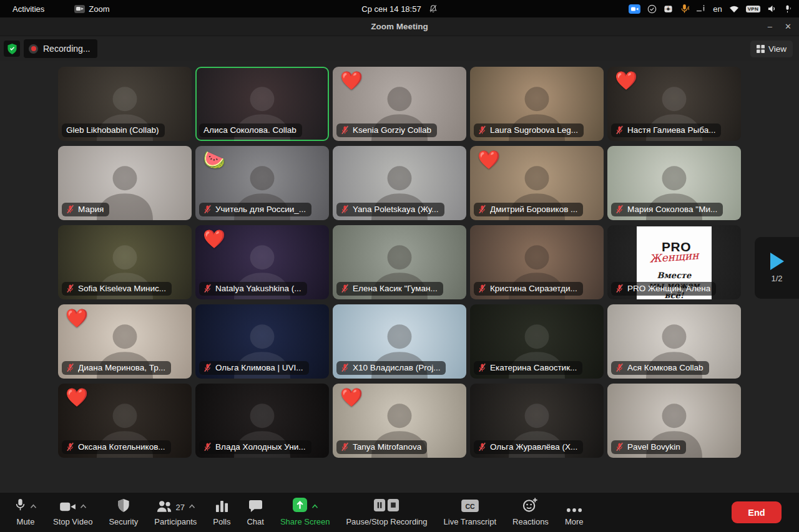 The height and width of the screenshot is (532, 799). What do you see at coordinates (392, 130) in the screenshot?
I see `participant-name: Ksenia Gorziy Collab` at bounding box center [392, 130].